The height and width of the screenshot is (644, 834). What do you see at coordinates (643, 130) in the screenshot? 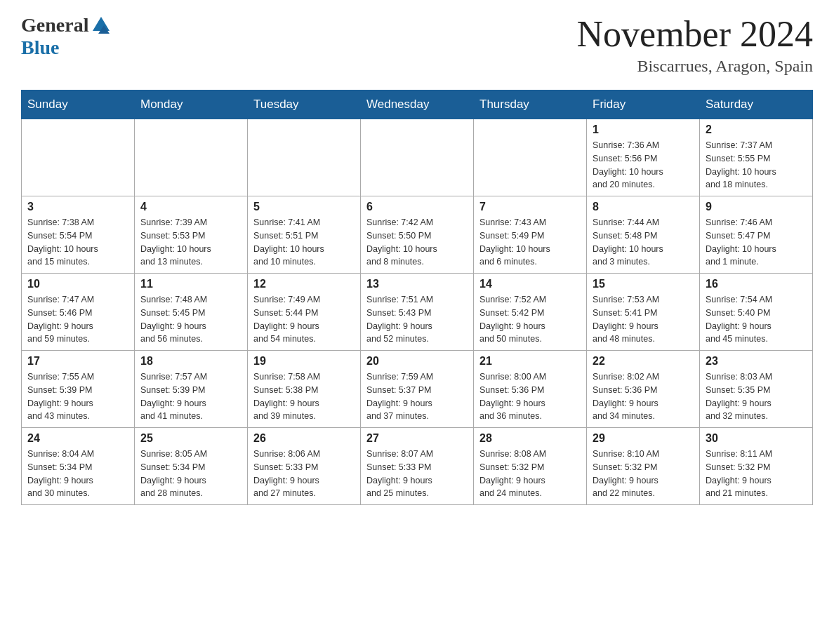
I see `day-number: 1` at bounding box center [643, 130].